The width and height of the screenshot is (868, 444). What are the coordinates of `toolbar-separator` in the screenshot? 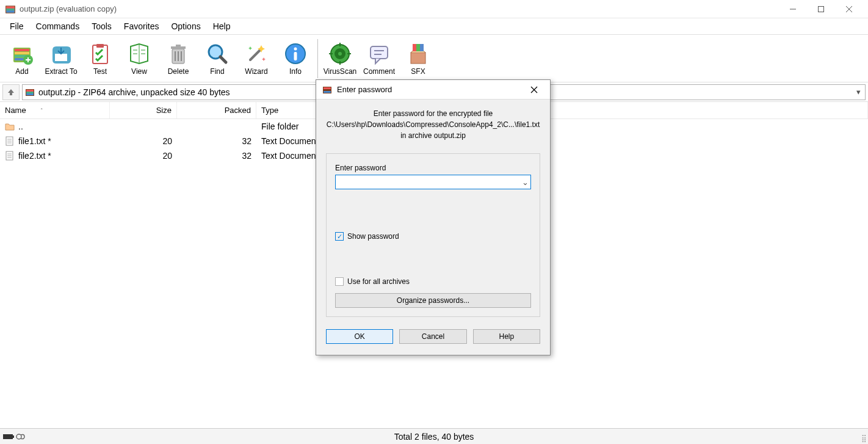 It's located at (317, 59).